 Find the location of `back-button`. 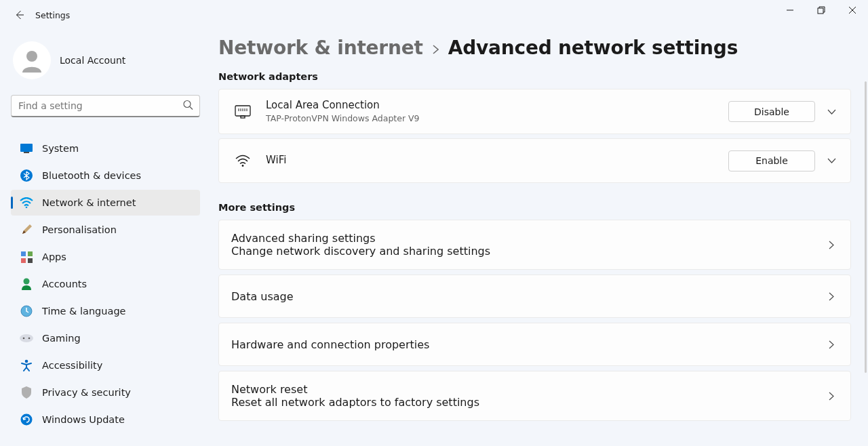

back-button is located at coordinates (19, 15).